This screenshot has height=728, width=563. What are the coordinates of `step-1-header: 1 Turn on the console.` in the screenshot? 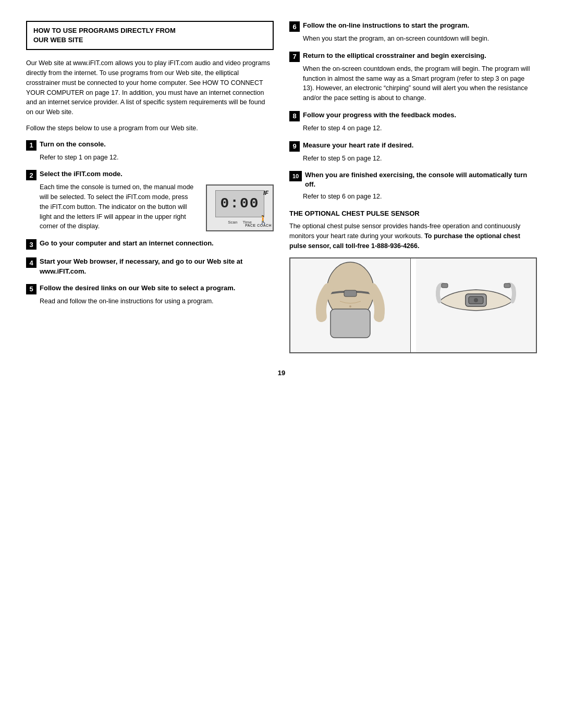 It's located at (150, 145).